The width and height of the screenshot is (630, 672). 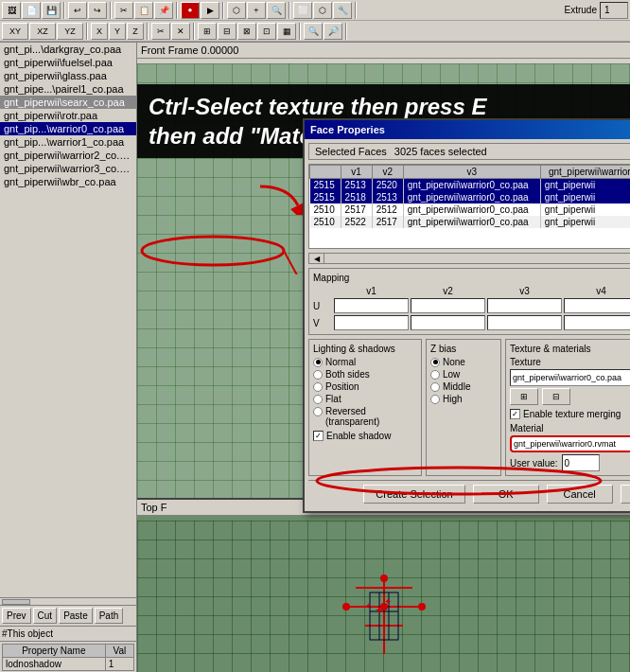 What do you see at coordinates (471, 186) in the screenshot?
I see `face-row-0: 2515 2513 2520 gnt_piperwii\warrior0_co.…` at bounding box center [471, 186].